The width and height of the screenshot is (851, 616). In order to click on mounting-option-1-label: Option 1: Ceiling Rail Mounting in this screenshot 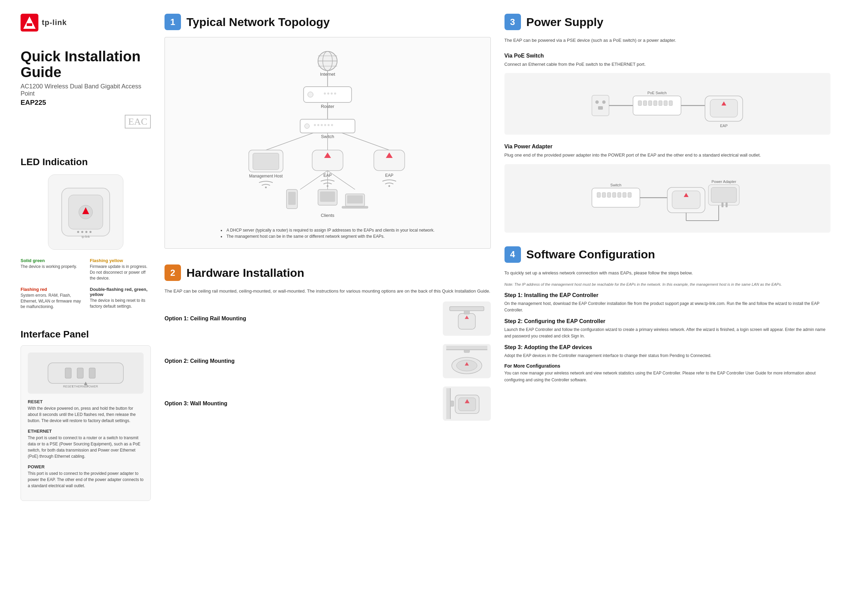, I will do `click(300, 319)`.